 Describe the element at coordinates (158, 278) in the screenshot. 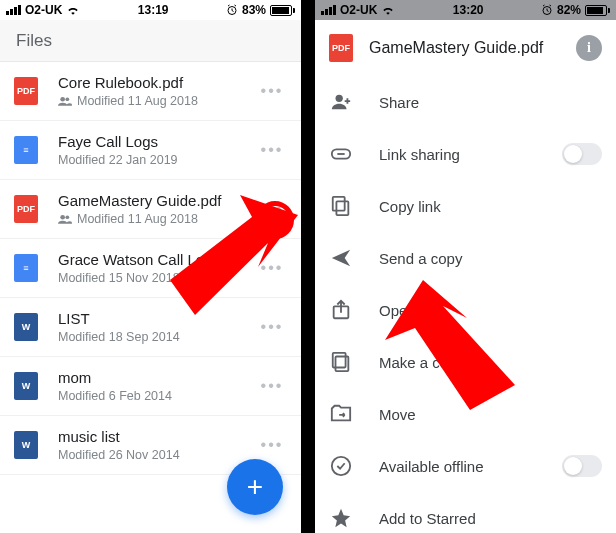

I see `file-meta: Modified 15 Nov 2018` at that location.